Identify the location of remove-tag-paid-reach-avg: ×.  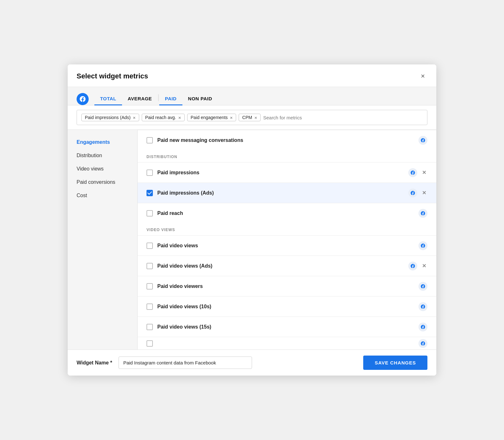
(180, 117).